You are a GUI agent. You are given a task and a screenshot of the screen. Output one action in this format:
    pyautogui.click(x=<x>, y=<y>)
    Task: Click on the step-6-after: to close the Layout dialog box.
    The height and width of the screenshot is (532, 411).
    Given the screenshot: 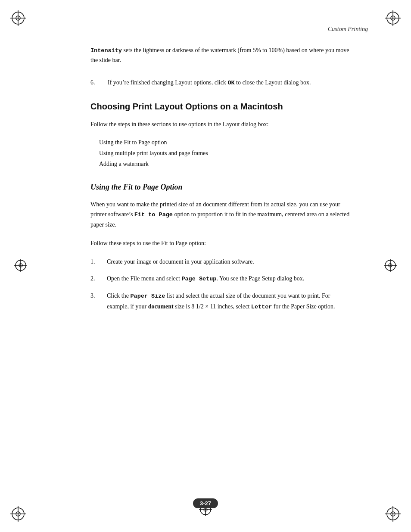 What is the action you would take?
    pyautogui.click(x=273, y=83)
    